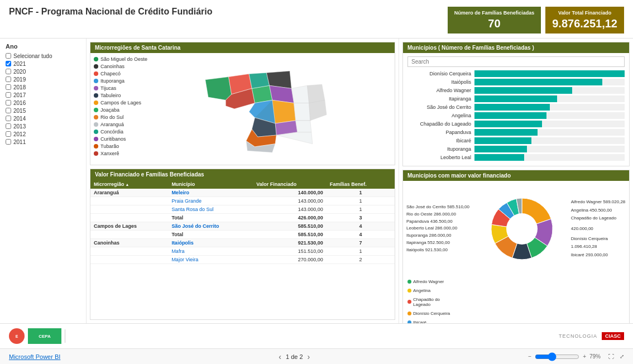 The image size is (633, 364). Describe the element at coordinates (8, 64) in the screenshot. I see `year-checkbox-2021` at that location.